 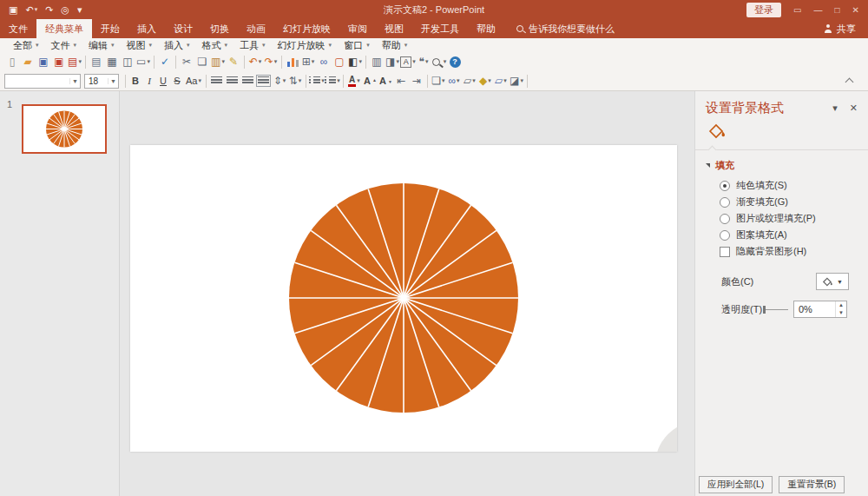 I want to click on group-objects-button: ∞▾, so click(x=454, y=81).